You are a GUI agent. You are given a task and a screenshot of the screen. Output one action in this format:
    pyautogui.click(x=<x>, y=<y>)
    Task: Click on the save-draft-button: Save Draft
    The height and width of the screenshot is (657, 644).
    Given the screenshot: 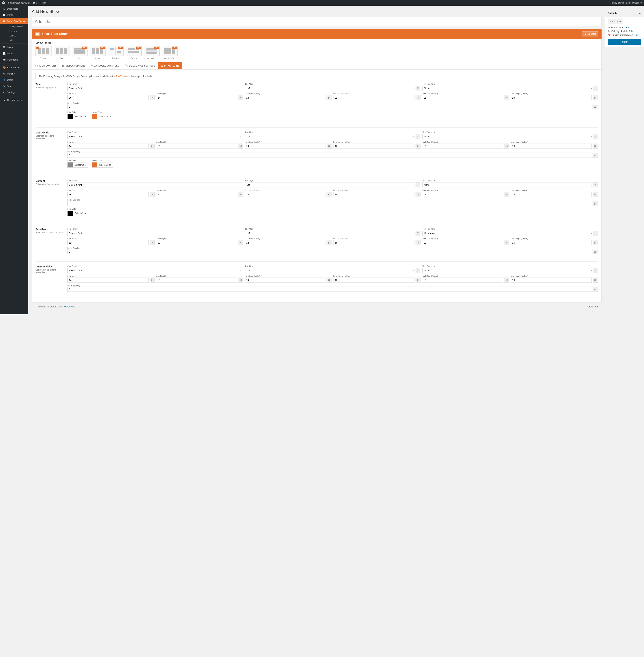 What is the action you would take?
    pyautogui.click(x=616, y=22)
    